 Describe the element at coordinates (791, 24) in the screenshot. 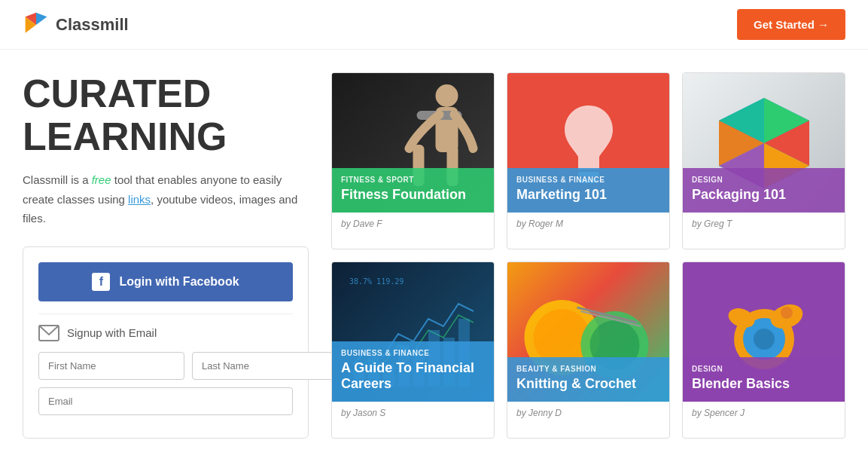

I see `get-started-button: Get Started →` at that location.